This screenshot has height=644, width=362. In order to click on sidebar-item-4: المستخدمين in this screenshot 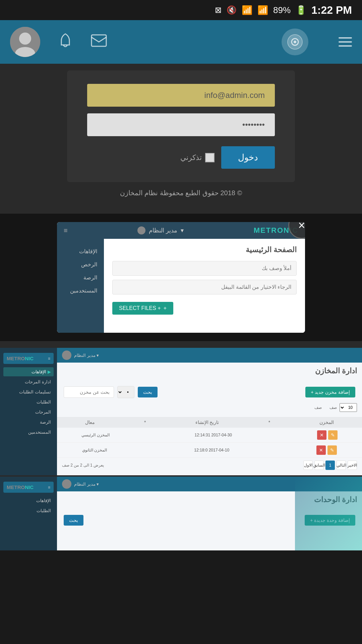, I will do `click(80, 290)`.